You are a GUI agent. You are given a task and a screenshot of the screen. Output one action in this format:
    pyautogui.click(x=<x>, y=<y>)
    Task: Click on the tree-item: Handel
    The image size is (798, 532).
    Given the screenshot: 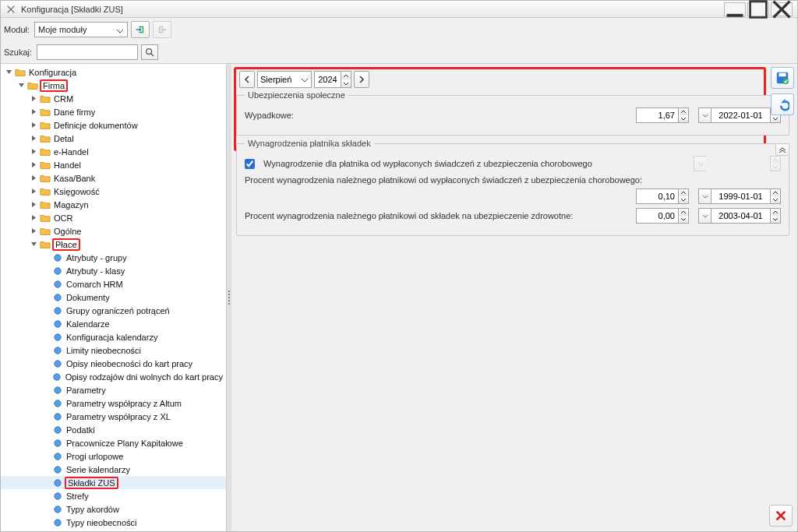 What is the action you would take?
    pyautogui.click(x=114, y=165)
    